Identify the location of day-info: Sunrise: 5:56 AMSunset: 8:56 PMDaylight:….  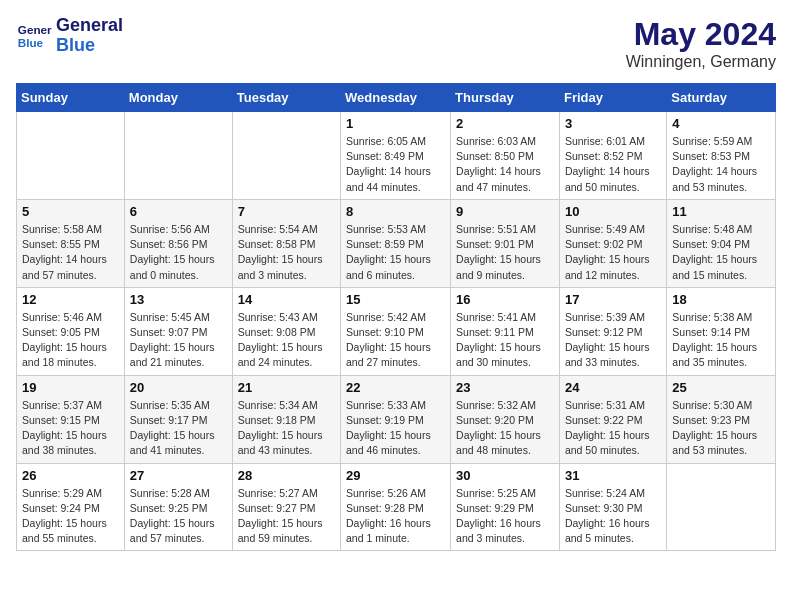
(178, 252).